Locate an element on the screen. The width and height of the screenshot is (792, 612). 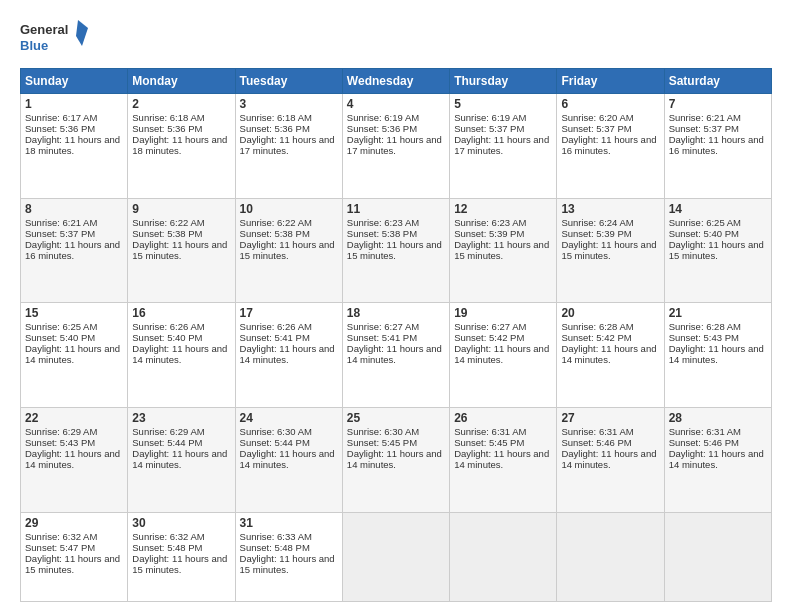
svg-text: General is located at coordinates (44, 30).